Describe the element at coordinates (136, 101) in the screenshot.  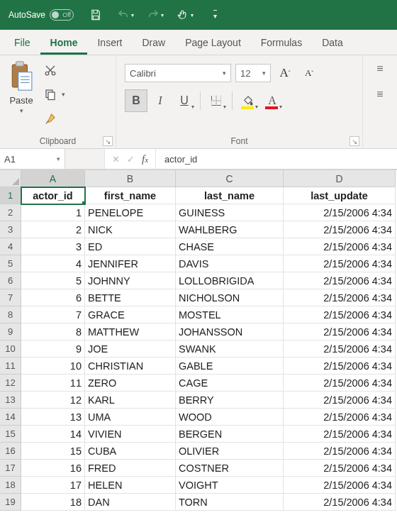
I see `bold-button: B` at that location.